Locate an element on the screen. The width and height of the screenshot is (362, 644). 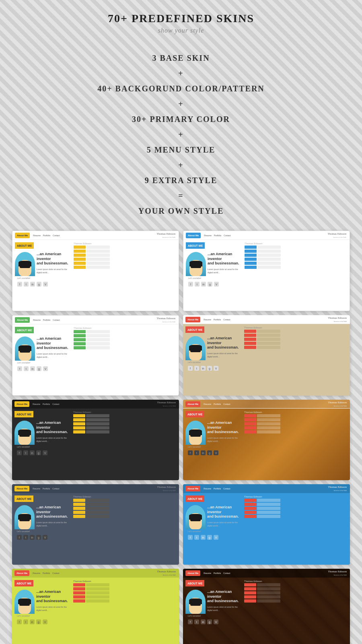
skin-card-10: About Me Resume Portfolio Contact Thomas… is located at coordinates (266, 606).